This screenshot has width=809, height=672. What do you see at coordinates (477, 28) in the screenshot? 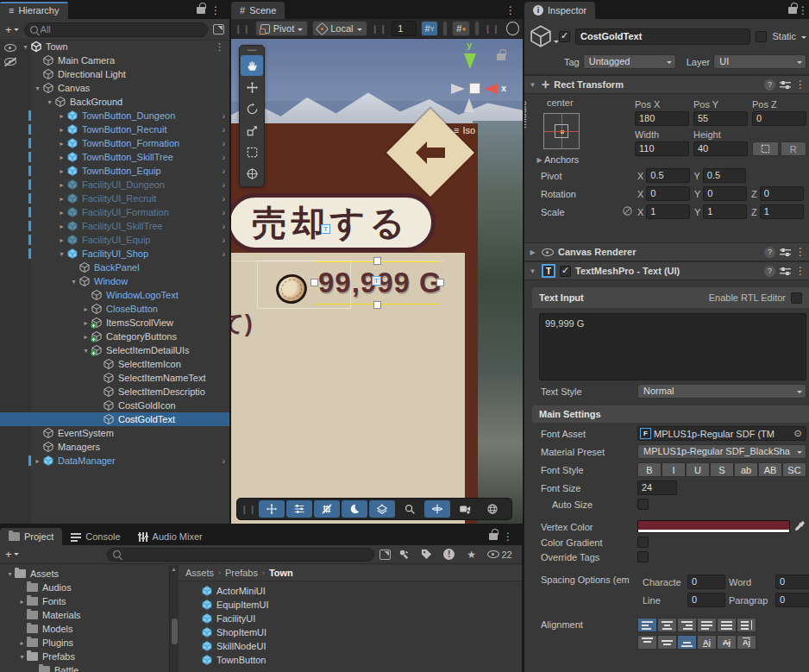
I see `snap-dropdown` at bounding box center [477, 28].